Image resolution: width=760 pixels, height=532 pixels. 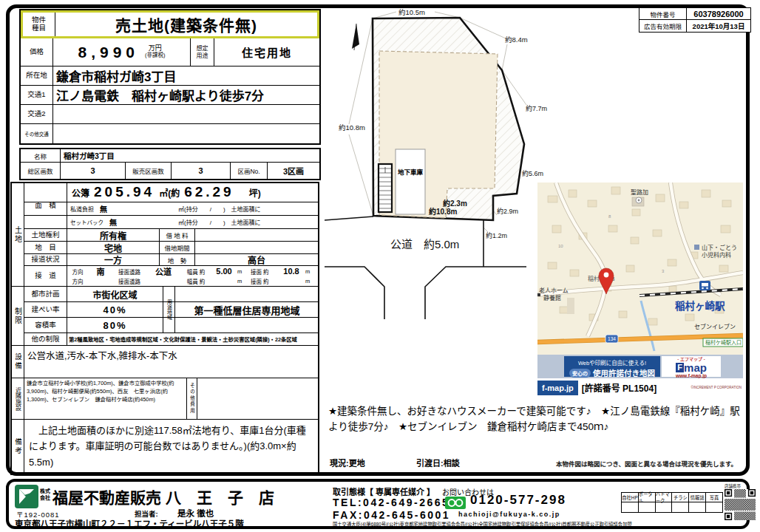 I want to click on stluke-label: 聖路加, so click(x=639, y=192).